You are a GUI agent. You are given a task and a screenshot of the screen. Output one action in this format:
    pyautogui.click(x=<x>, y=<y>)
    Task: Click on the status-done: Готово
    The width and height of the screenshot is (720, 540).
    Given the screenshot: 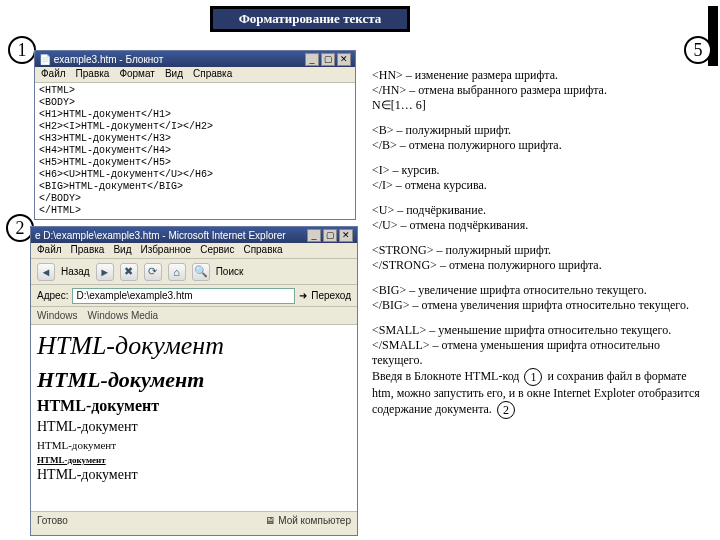 What is the action you would take?
    pyautogui.click(x=52, y=520)
    